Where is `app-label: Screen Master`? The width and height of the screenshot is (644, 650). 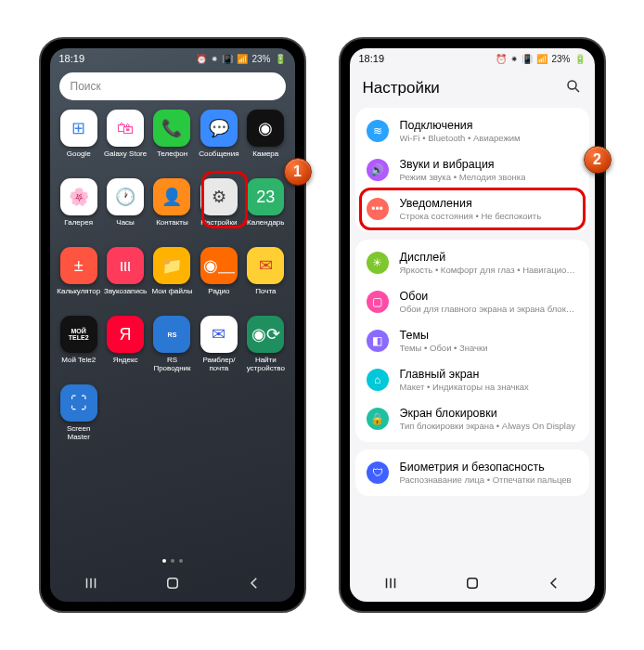
app-label: Screen Master is located at coordinates (78, 433).